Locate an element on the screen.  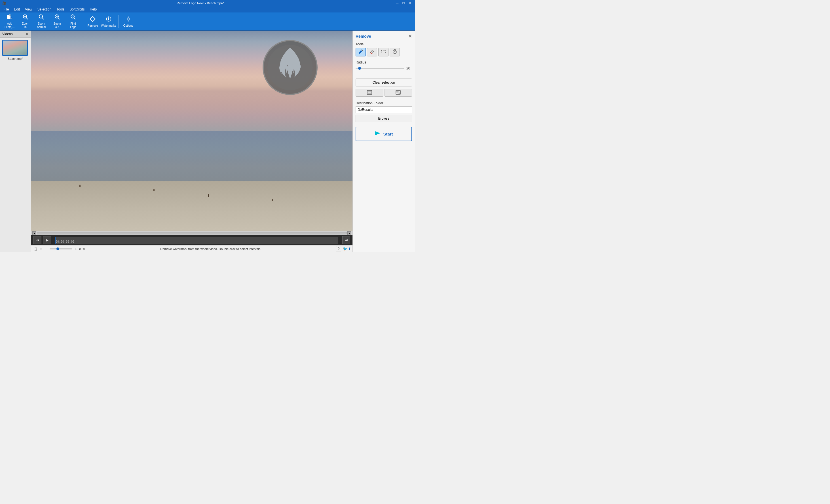
zoom-out-button: Zoomout is located at coordinates (57, 22).